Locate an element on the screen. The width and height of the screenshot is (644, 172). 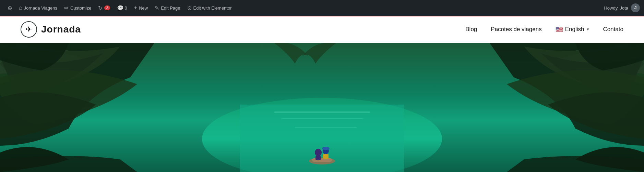
nav-packages: Pacotes de viagens is located at coordinates (516, 29).